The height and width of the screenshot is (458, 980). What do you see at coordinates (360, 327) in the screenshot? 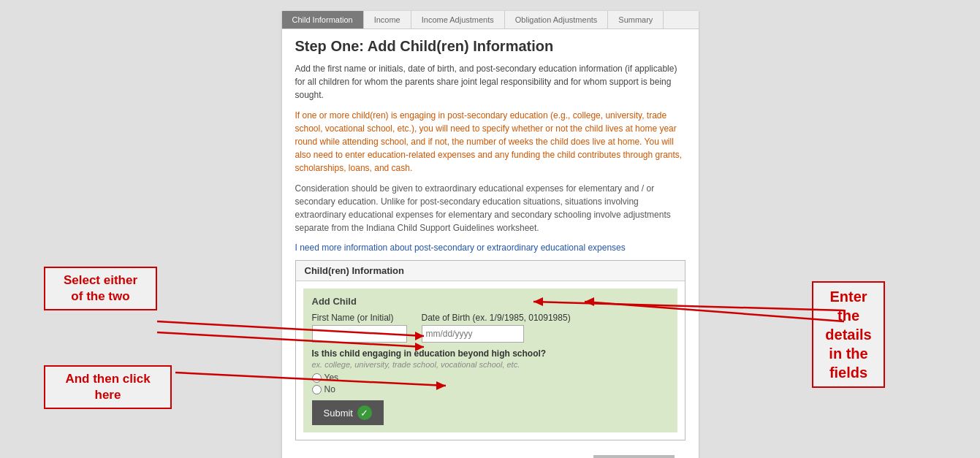
I see `first-name-group: First Name (or Initial)` at bounding box center [360, 327].